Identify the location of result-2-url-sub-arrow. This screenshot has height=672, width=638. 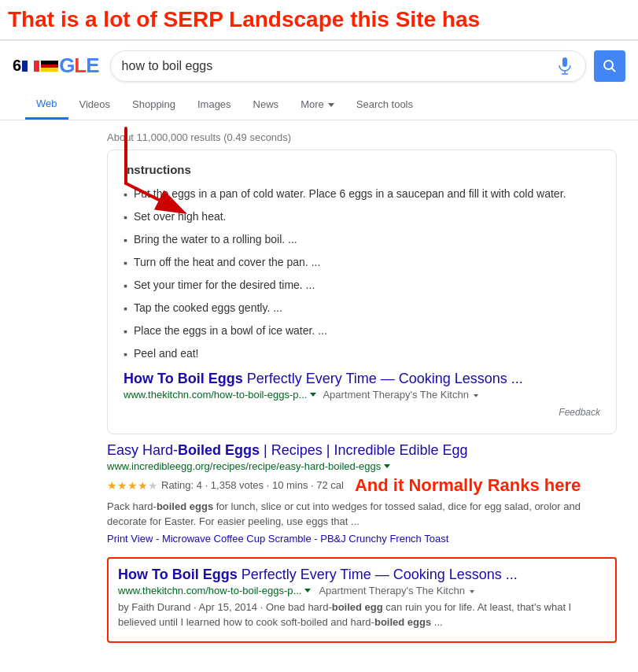
(472, 592).